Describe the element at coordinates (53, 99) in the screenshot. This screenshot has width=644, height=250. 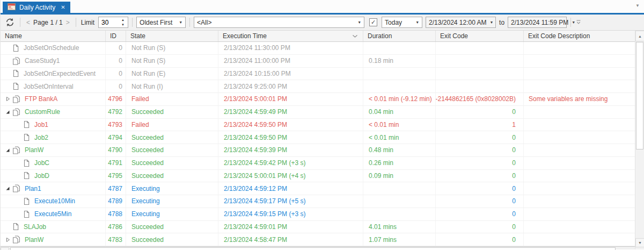
I see `name-cell: FTP BankA` at that location.